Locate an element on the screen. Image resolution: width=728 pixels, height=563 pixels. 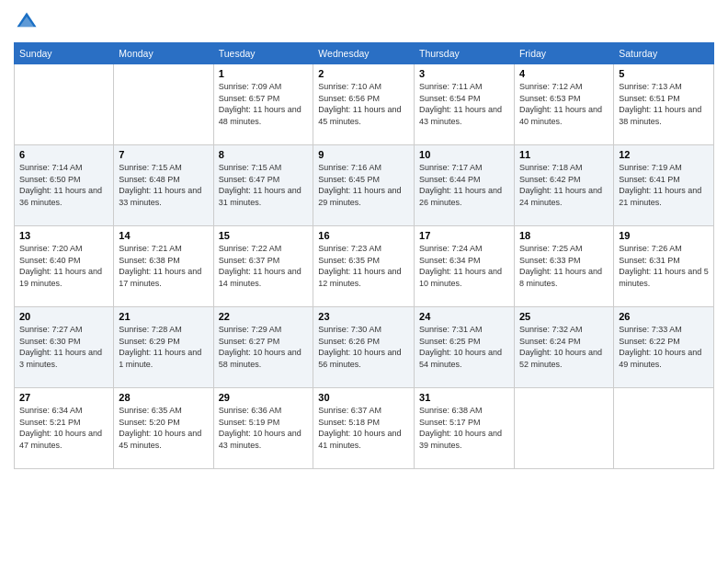
week-row-3: 13Sunrise: 7:20 AM Sunset: 6:40 PM Dayli… is located at coordinates (364, 267).